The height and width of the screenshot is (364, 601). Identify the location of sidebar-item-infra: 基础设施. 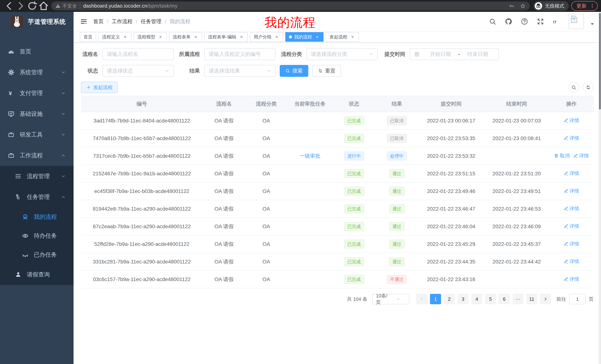
(37, 114).